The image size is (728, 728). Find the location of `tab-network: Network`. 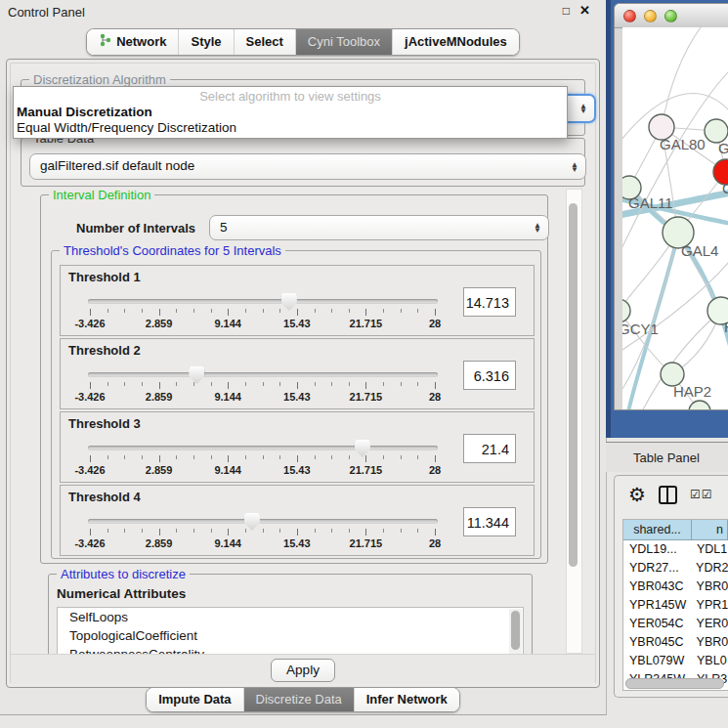

tab-network: Network is located at coordinates (133, 42).